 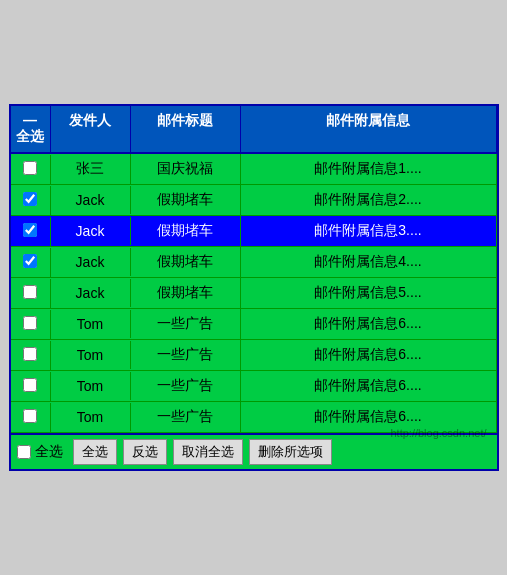 I want to click on row-info: 邮件附属信息1...., so click(x=369, y=169).